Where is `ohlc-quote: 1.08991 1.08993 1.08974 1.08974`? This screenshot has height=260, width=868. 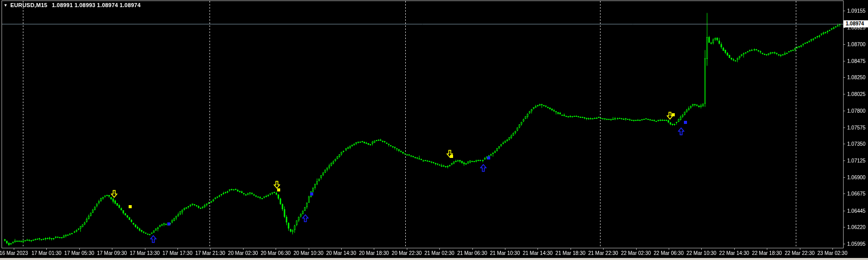
ohlc-quote: 1.08991 1.08993 1.08974 1.08974 is located at coordinates (96, 5).